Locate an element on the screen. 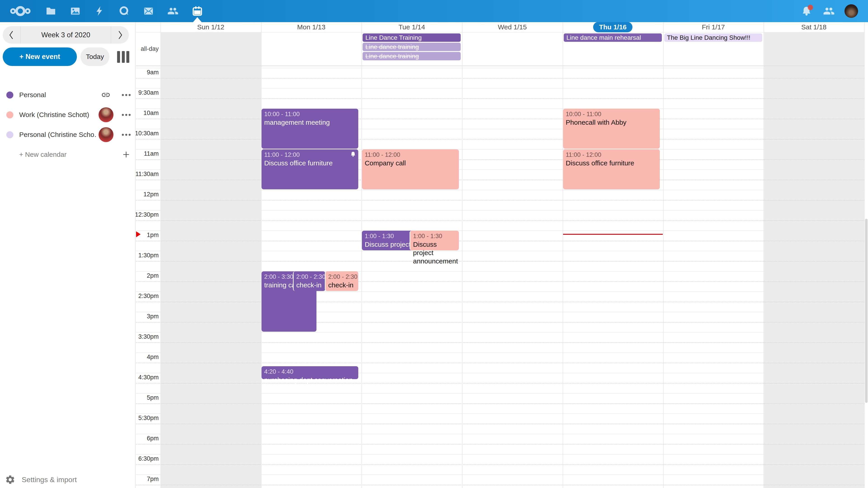 The height and width of the screenshot is (488, 868). day-header: Sun 1/12 is located at coordinates (211, 27).